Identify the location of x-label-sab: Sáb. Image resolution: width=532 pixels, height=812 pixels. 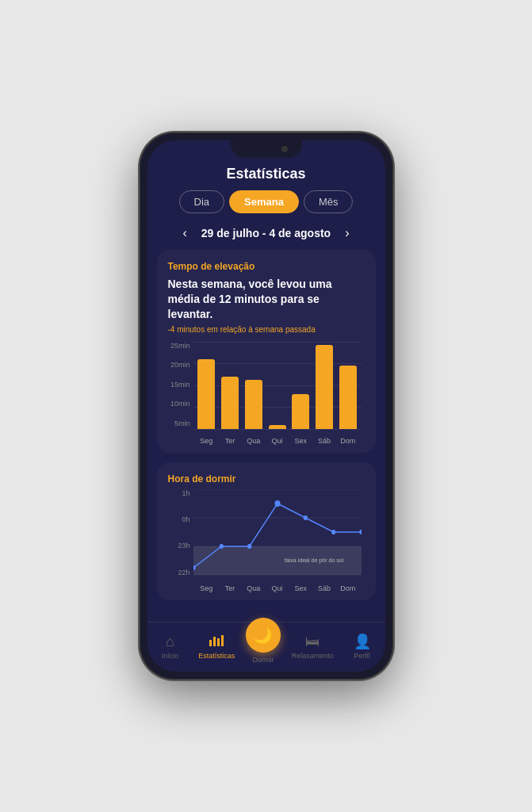
(324, 441).